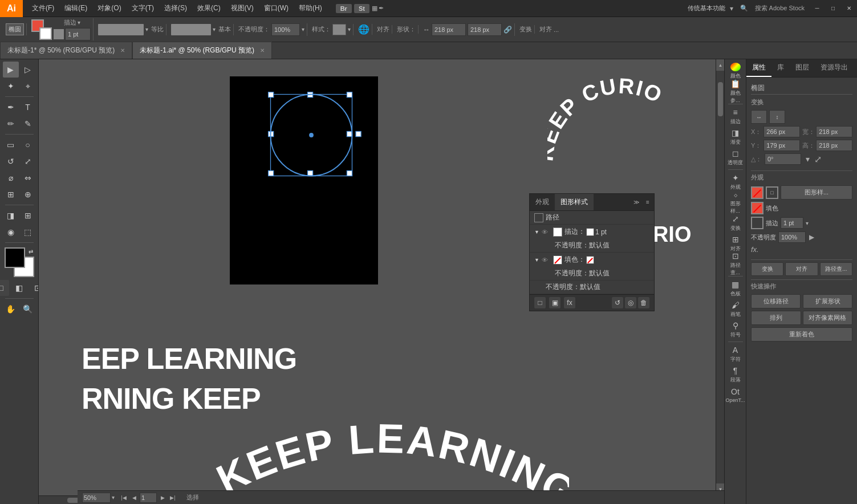 This screenshot has width=857, height=504. I want to click on appearance-stroke-icon: □, so click(772, 193).